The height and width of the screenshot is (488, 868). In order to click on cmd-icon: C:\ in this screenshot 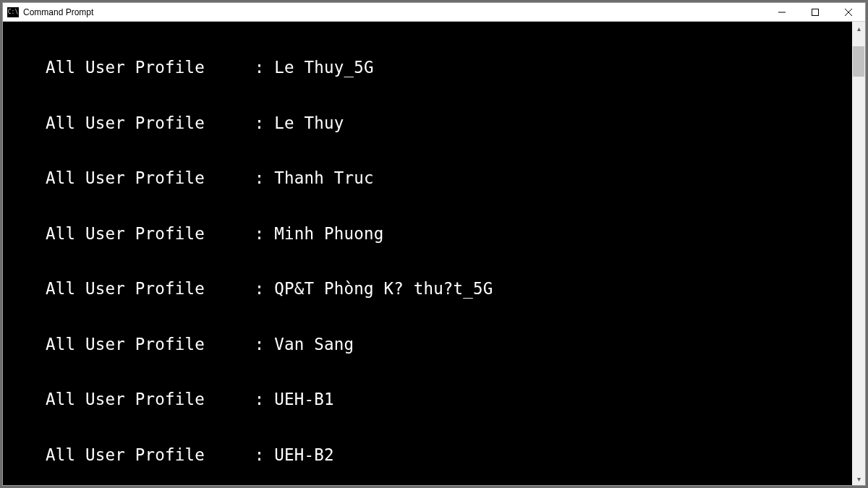, I will do `click(13, 12)`.